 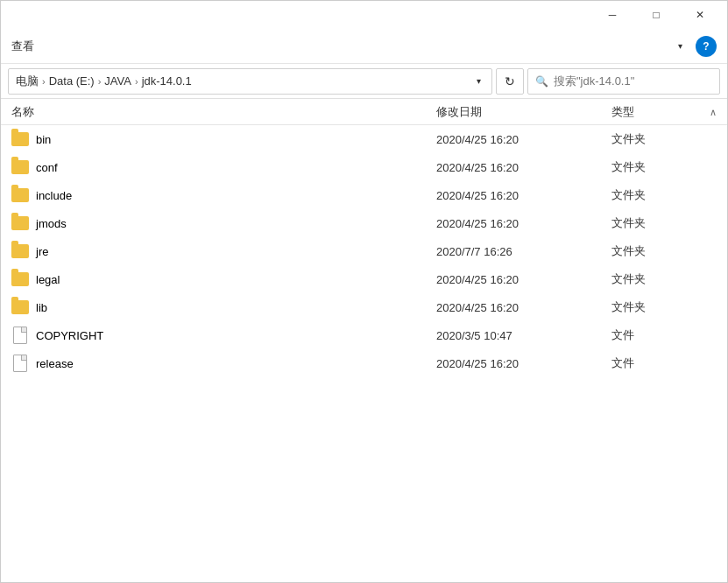 I want to click on minimize-button: ─, so click(x=612, y=15).